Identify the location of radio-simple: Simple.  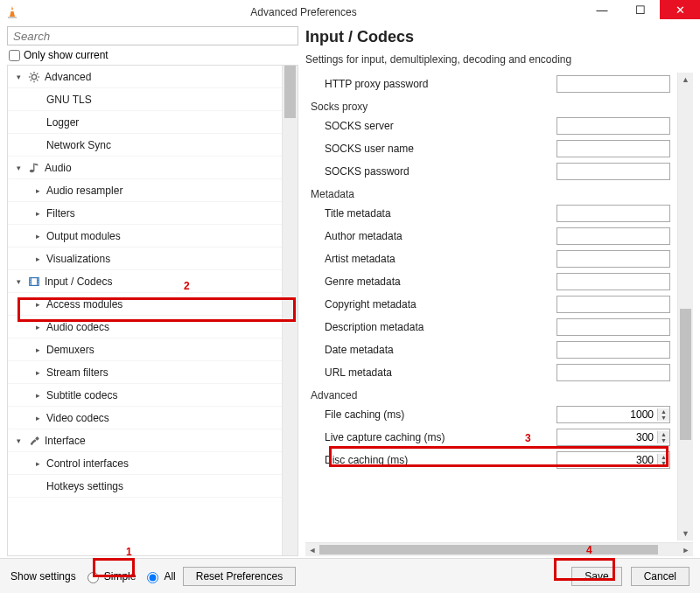
(110, 576).